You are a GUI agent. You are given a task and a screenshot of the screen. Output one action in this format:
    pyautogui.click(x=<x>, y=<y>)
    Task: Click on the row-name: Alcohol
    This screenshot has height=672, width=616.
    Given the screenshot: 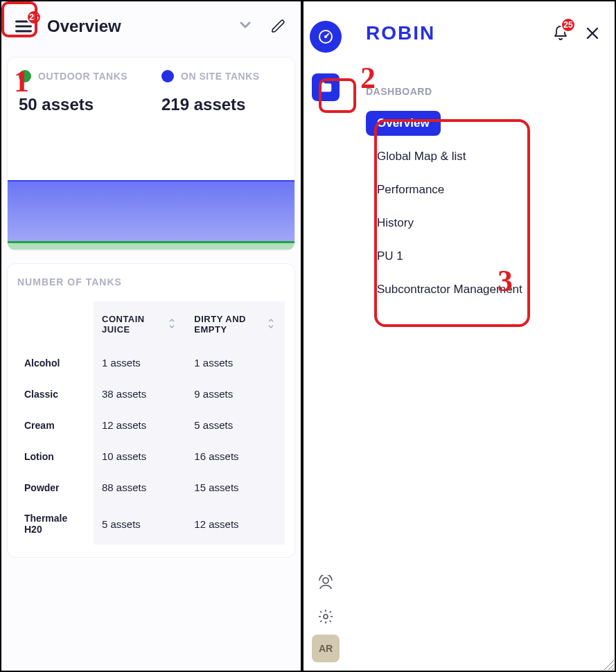 What is the action you would take?
    pyautogui.click(x=55, y=363)
    